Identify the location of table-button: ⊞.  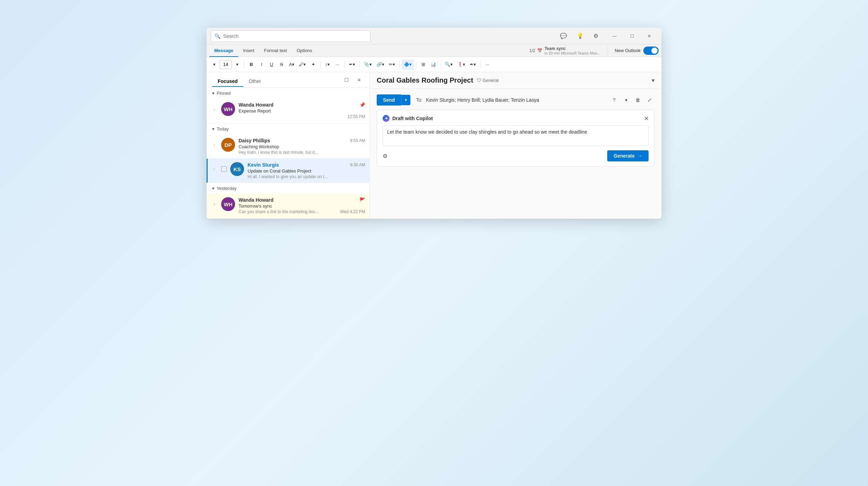
(423, 65).